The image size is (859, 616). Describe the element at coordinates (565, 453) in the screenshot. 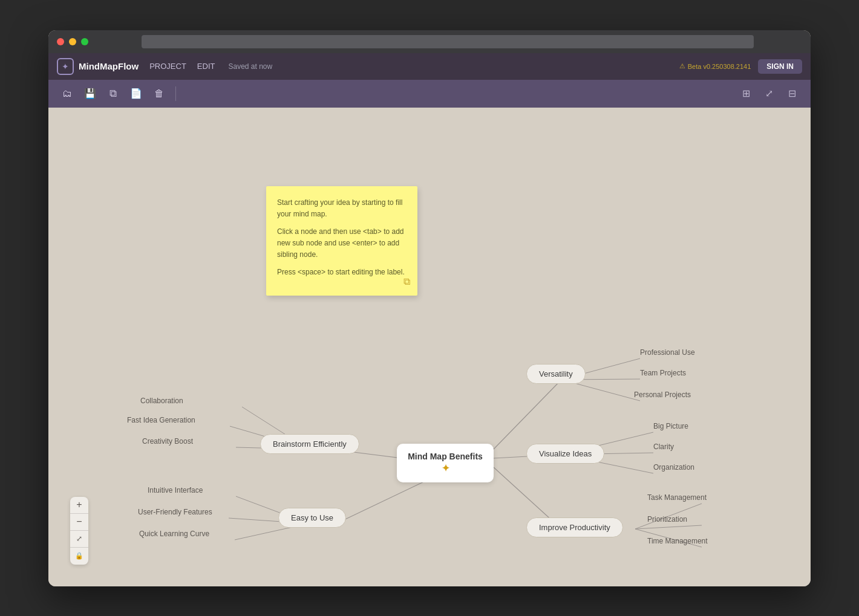

I see `visualize-label: Visualize Ideas` at that location.